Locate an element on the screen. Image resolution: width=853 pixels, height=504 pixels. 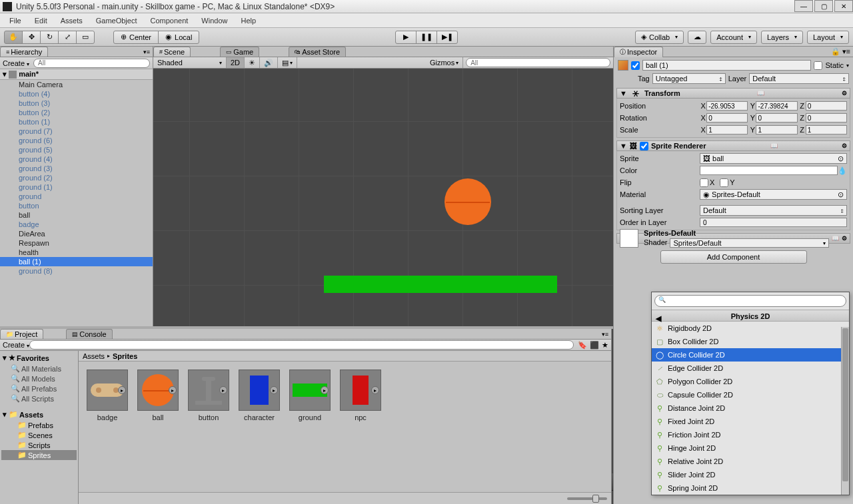
sorting-layer-dropdown: Default‡ is located at coordinates (773, 210).